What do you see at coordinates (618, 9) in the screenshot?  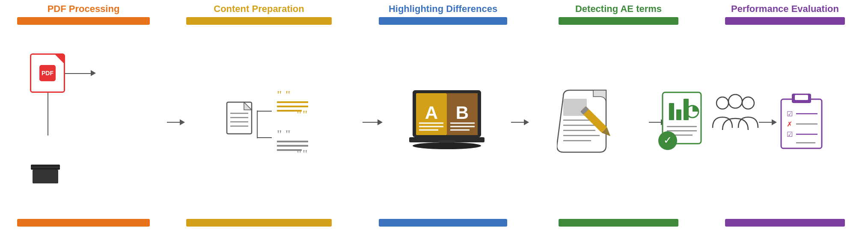 I see `section-title-ae: Detecting AE terms` at bounding box center [618, 9].